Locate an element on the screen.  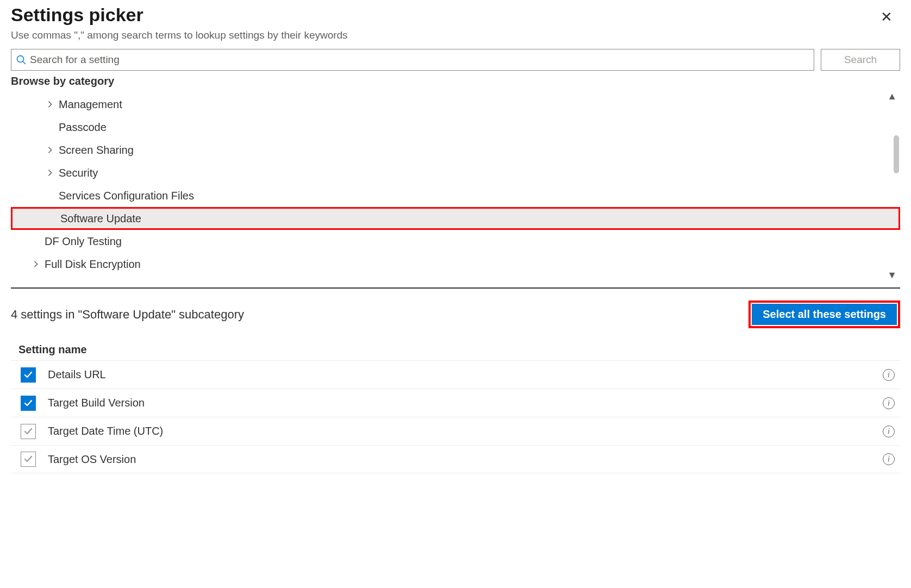
scrollbar-thumb is located at coordinates (896, 154).